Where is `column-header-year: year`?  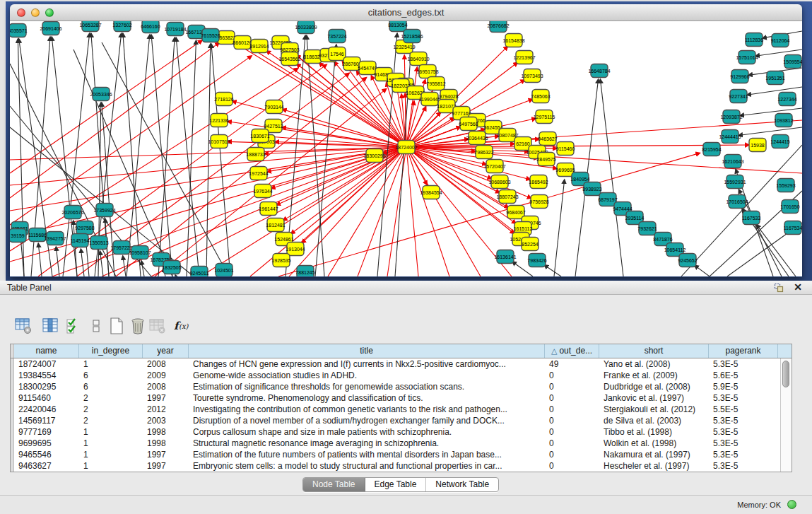 column-header-year: year is located at coordinates (165, 351).